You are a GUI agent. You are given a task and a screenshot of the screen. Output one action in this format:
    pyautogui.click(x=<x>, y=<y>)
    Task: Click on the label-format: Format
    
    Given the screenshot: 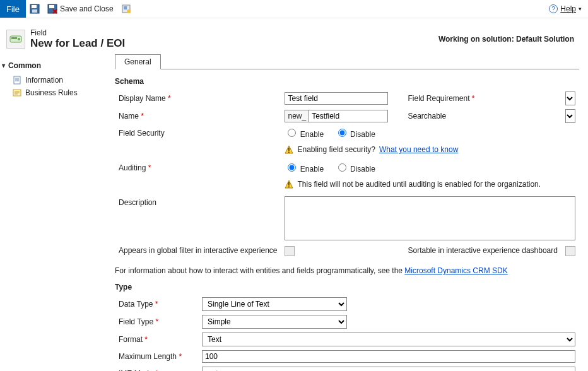 What is the action you would take?
    pyautogui.click(x=156, y=339)
    